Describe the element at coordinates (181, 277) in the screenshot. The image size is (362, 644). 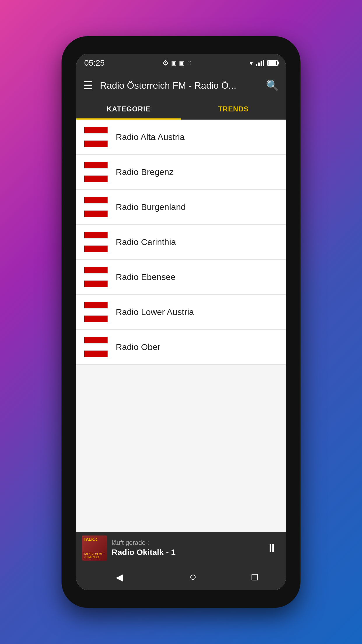
I see `list-item: Radio Ebensee` at that location.